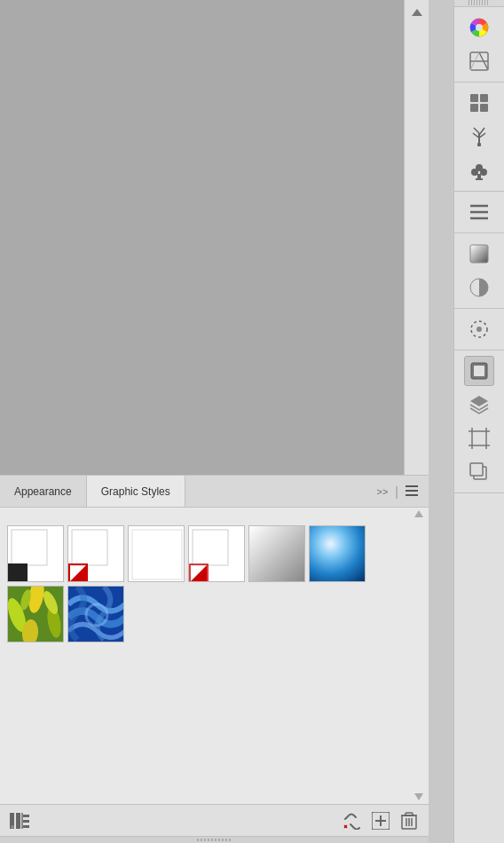 The image size is (504, 843). I want to click on tabs-menu-button, so click(412, 492).